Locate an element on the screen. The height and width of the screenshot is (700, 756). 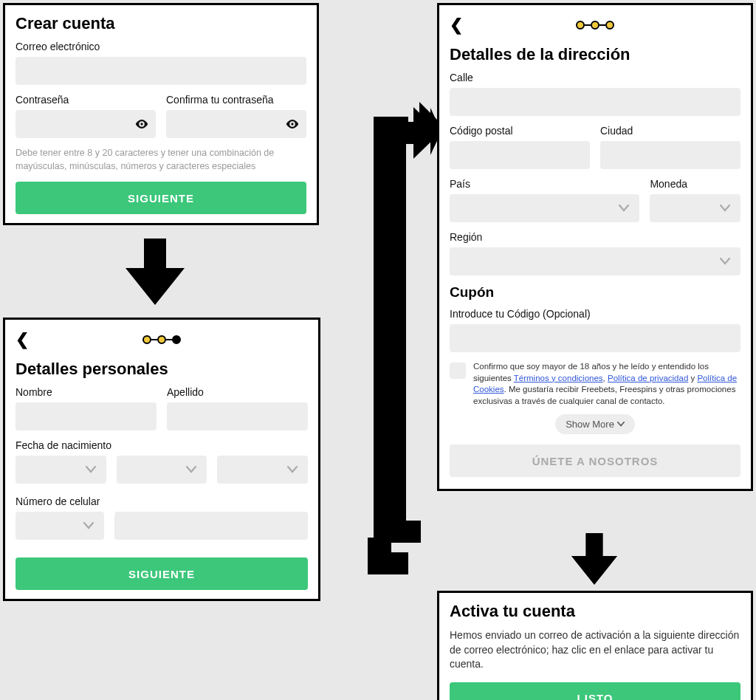
postal-input is located at coordinates (520, 155).